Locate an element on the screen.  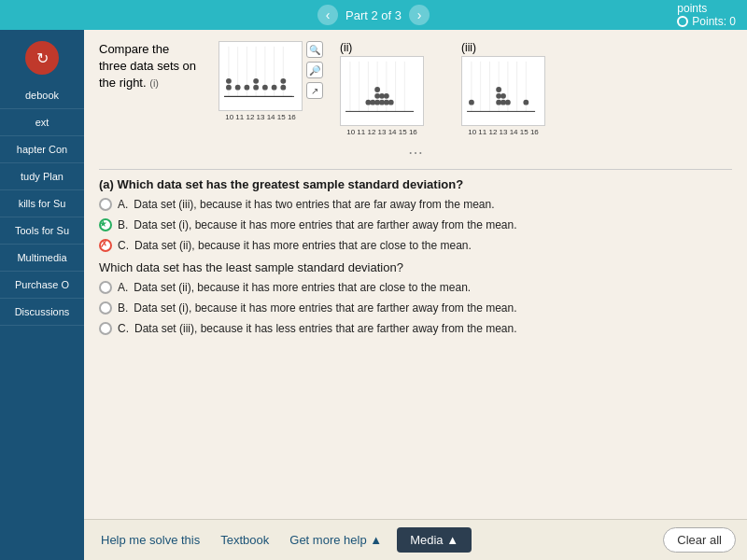
part-label: Part 2 of 3 is located at coordinates (374, 15).